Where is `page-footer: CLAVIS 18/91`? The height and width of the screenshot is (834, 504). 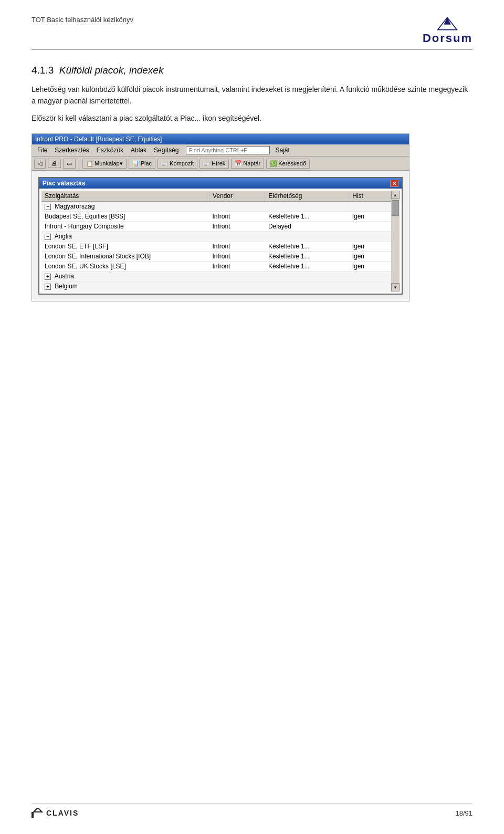 page-footer: CLAVIS 18/91 is located at coordinates (252, 811).